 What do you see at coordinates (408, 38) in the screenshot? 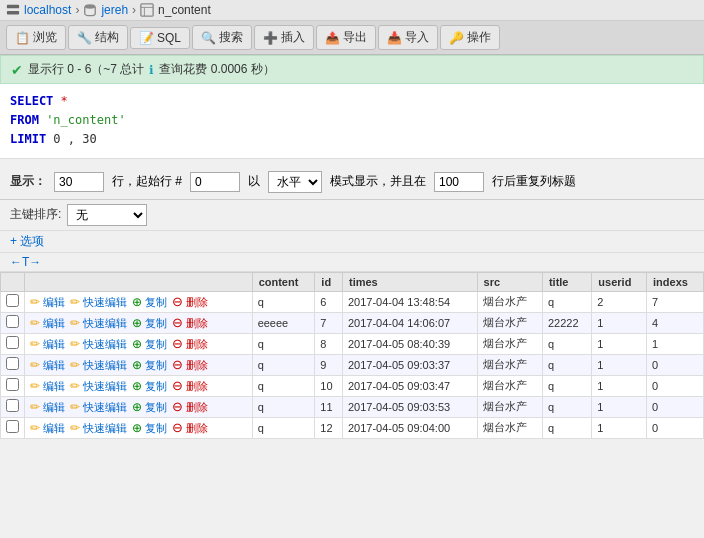
I see `import-btn: 📥 导入` at bounding box center [408, 38].